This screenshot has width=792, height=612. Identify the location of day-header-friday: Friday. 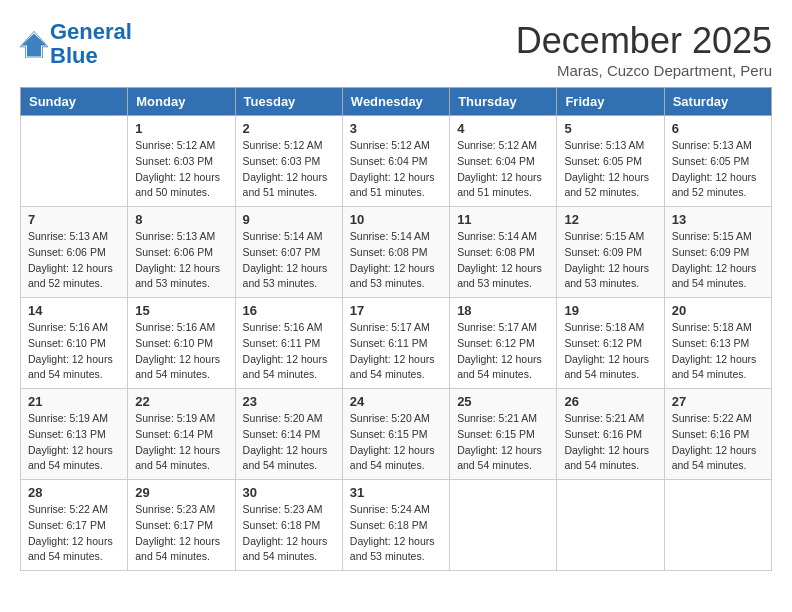
(610, 102).